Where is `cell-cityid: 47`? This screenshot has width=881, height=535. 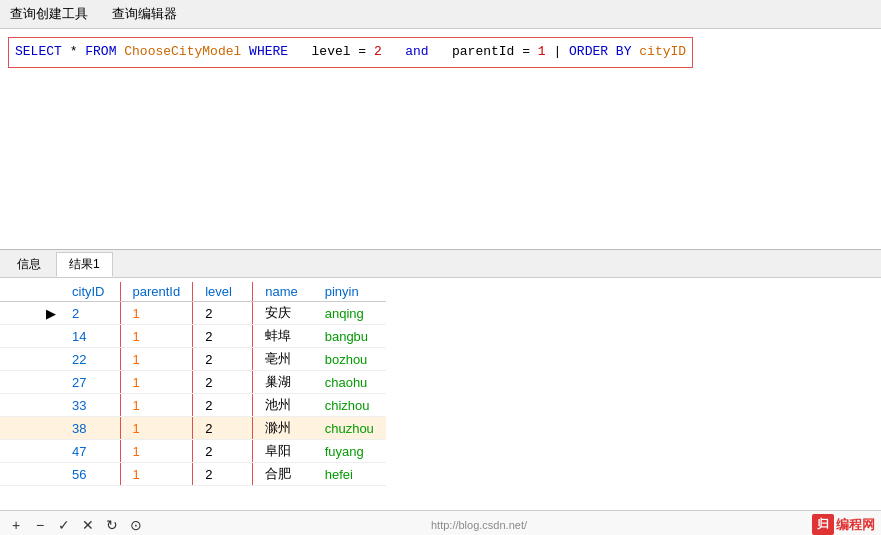
cell-cityid: 47 is located at coordinates (90, 452).